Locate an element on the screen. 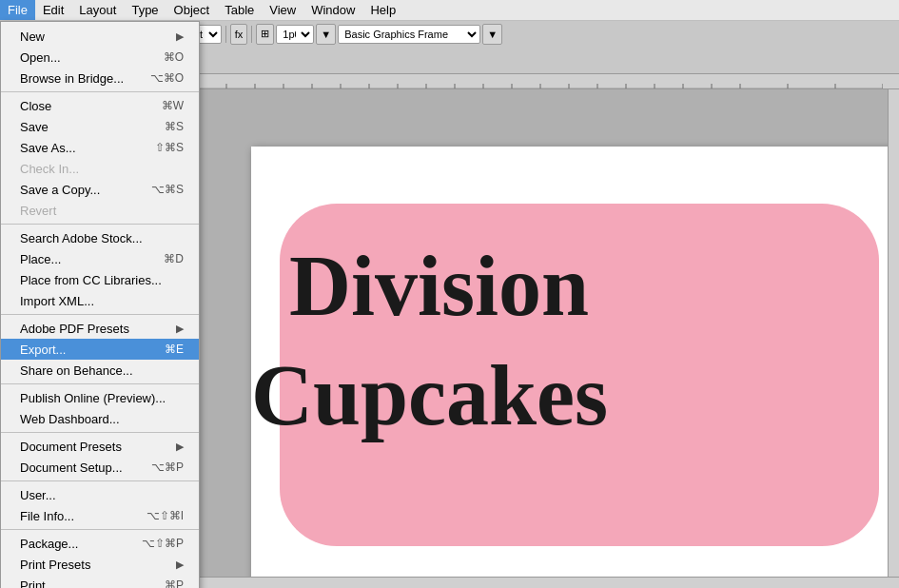 The width and height of the screenshot is (899, 588). menu-item-publish-online-label: Publish Online (Preview)... is located at coordinates (93, 398).